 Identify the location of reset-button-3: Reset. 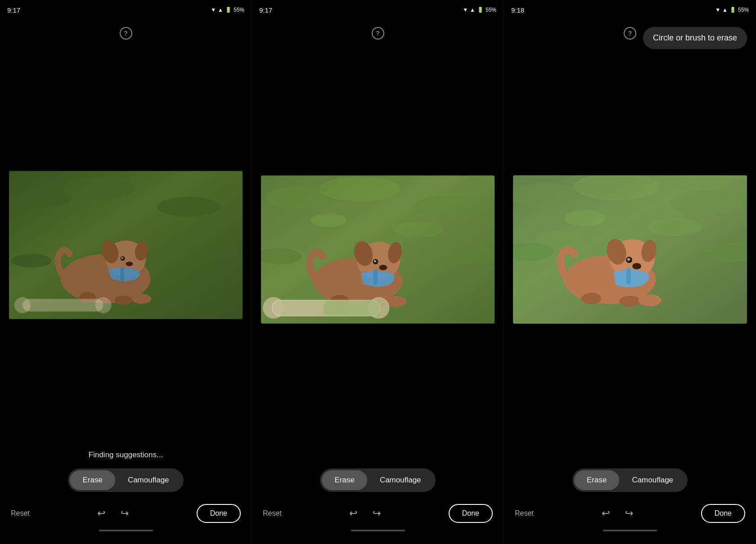
(524, 513).